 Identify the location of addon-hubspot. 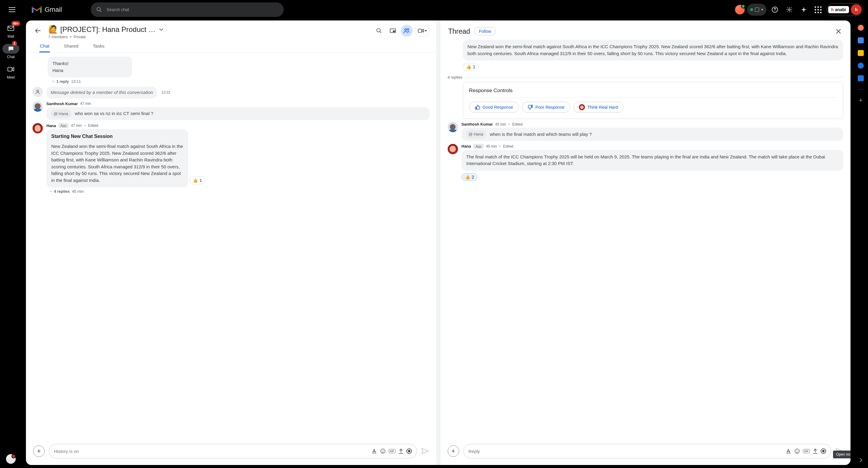
(861, 28).